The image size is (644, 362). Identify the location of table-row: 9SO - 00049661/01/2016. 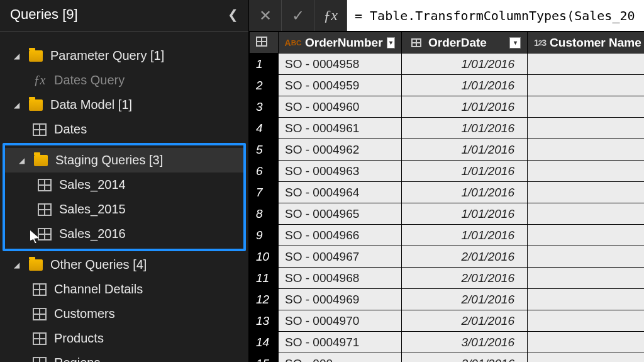
(447, 235).